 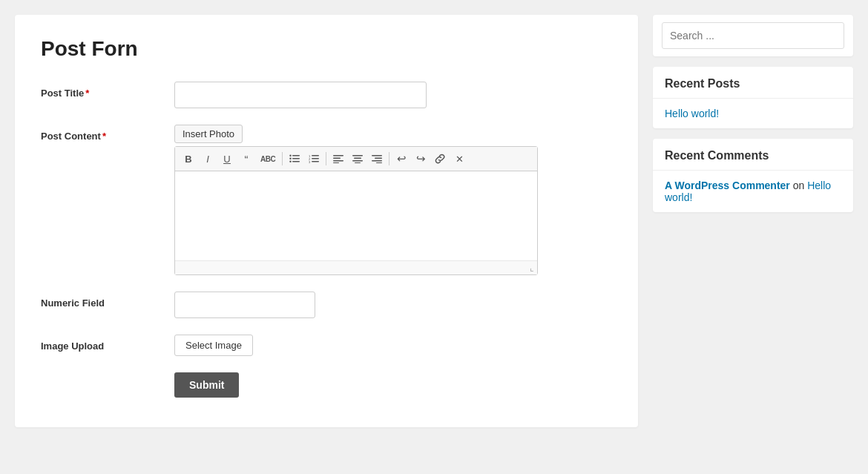 I want to click on link-button, so click(x=440, y=159).